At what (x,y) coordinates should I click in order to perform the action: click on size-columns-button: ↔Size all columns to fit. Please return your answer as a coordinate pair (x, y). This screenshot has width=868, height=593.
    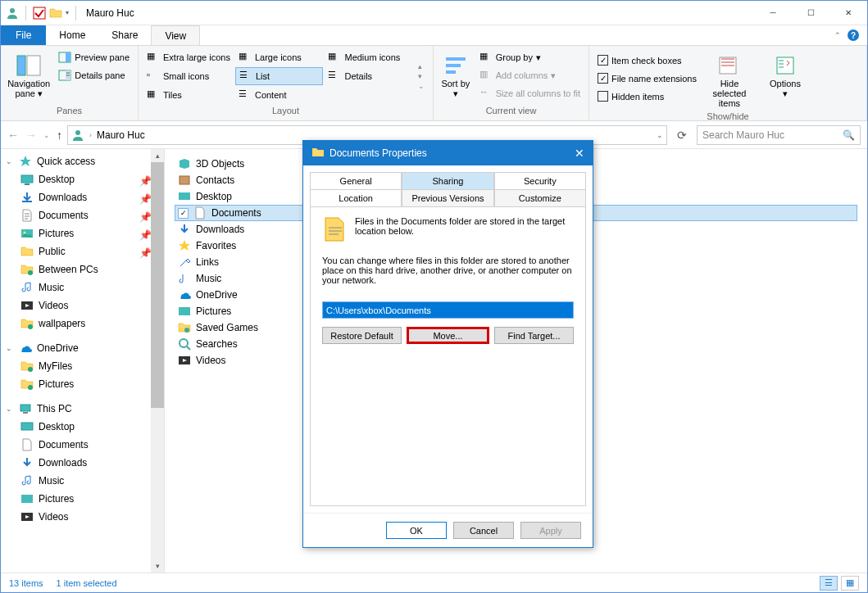
    Looking at the image, I should click on (529, 93).